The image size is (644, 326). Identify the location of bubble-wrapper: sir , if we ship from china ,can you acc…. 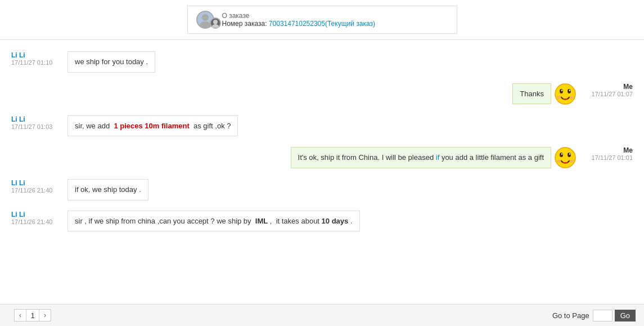
(214, 221).